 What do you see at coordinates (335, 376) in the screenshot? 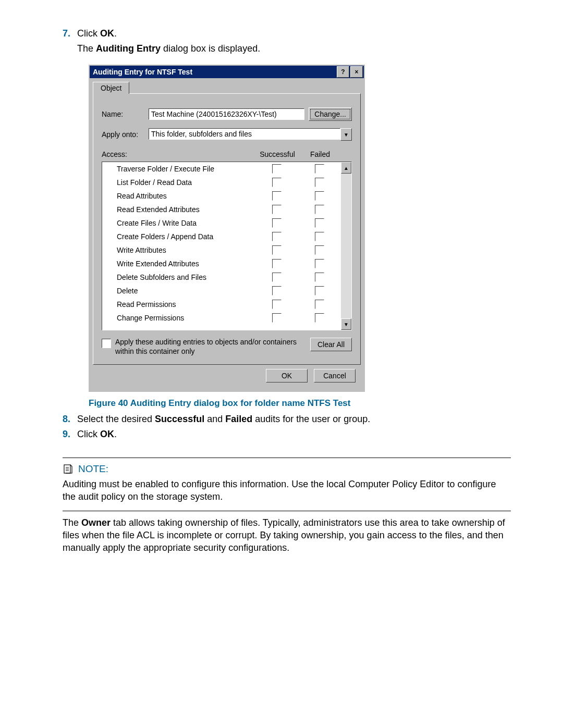
I see `cancel-button: Cancel` at bounding box center [335, 376].